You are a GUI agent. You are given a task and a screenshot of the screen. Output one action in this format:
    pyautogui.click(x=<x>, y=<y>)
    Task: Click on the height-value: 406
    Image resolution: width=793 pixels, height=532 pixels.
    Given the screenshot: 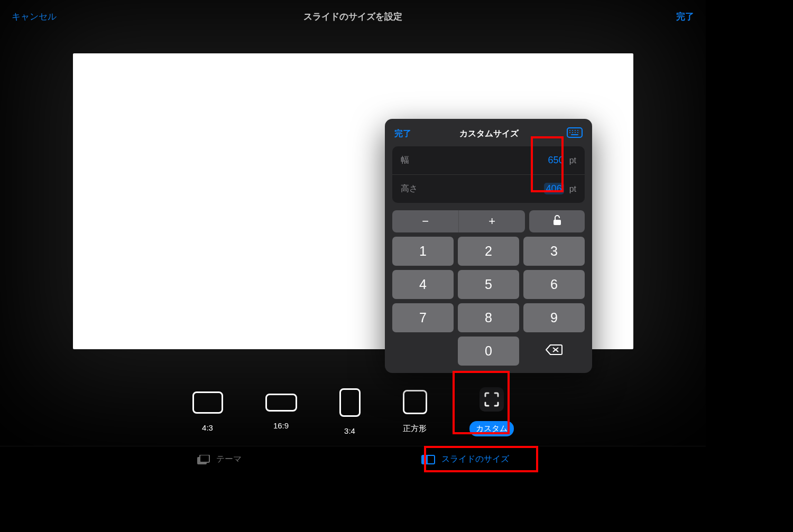 What is the action you would take?
    pyautogui.click(x=554, y=189)
    